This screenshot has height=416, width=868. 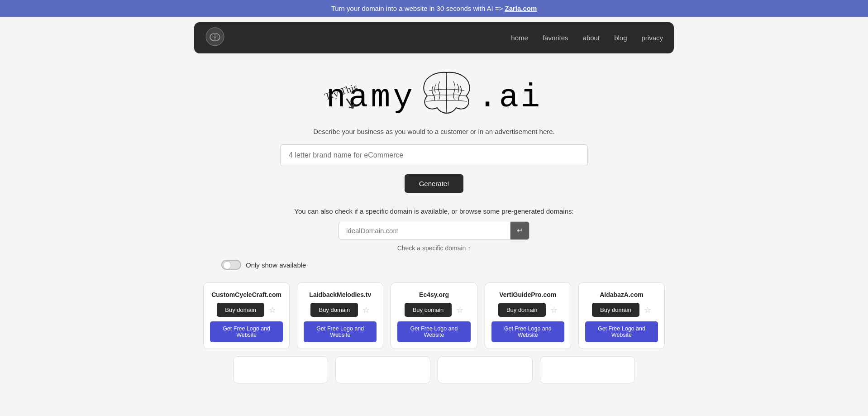 I want to click on get-logo-button-1: Get Free Logo and Website, so click(x=340, y=332).